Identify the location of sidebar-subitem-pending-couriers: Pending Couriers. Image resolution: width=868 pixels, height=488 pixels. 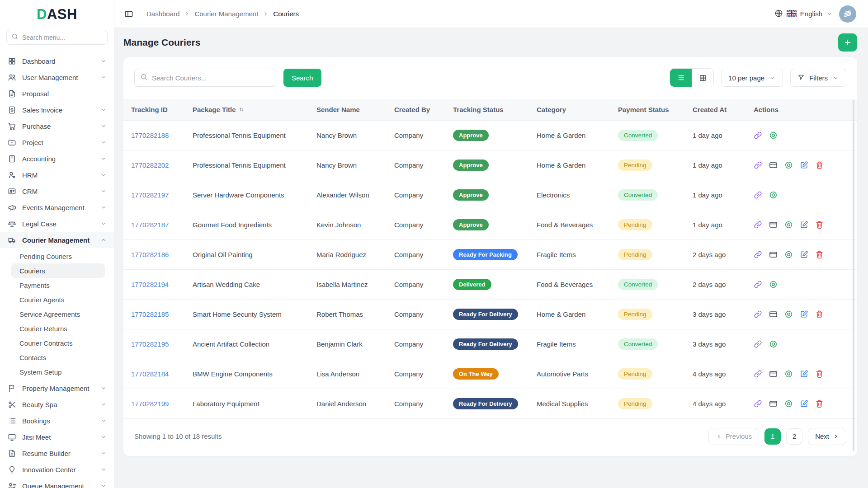
(58, 256).